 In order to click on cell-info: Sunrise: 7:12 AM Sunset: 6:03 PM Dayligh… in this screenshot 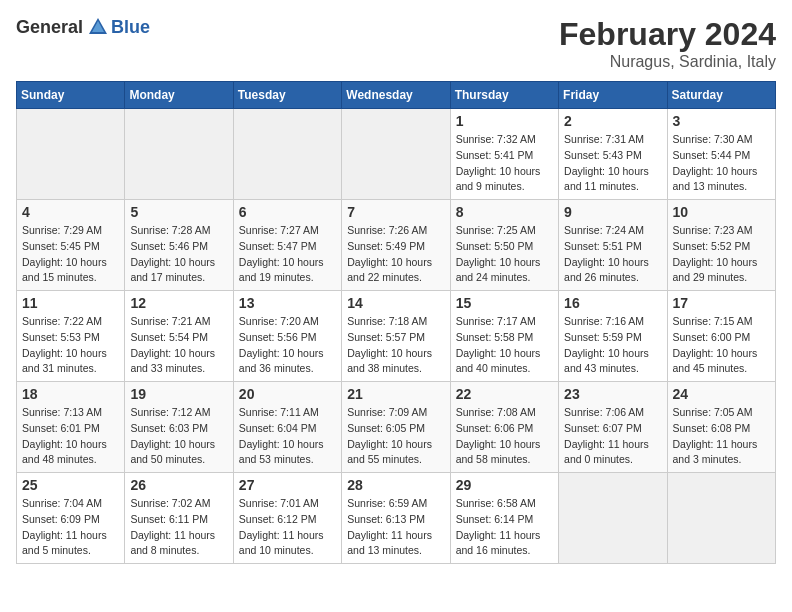, I will do `click(178, 436)`.